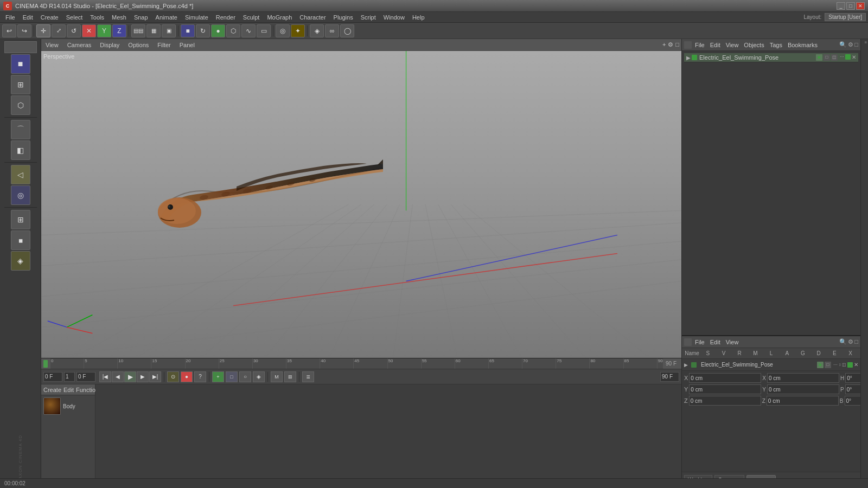 Image resolution: width=868 pixels, height=488 pixels. I want to click on material-sidebar-button: ◼, so click(21, 240).